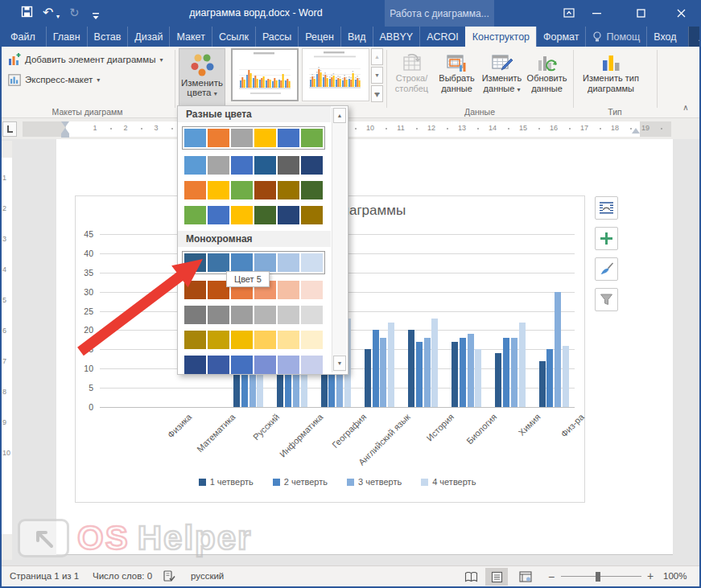  Describe the element at coordinates (148, 37) in the screenshot. I see `tab-дизай: Дизай` at that location.